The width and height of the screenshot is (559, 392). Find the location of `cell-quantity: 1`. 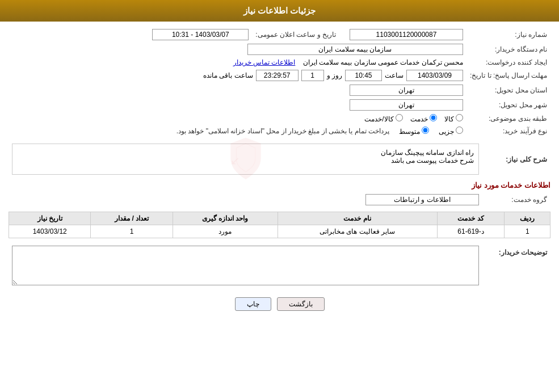

cell-quantity: 1 is located at coordinates (132, 231).